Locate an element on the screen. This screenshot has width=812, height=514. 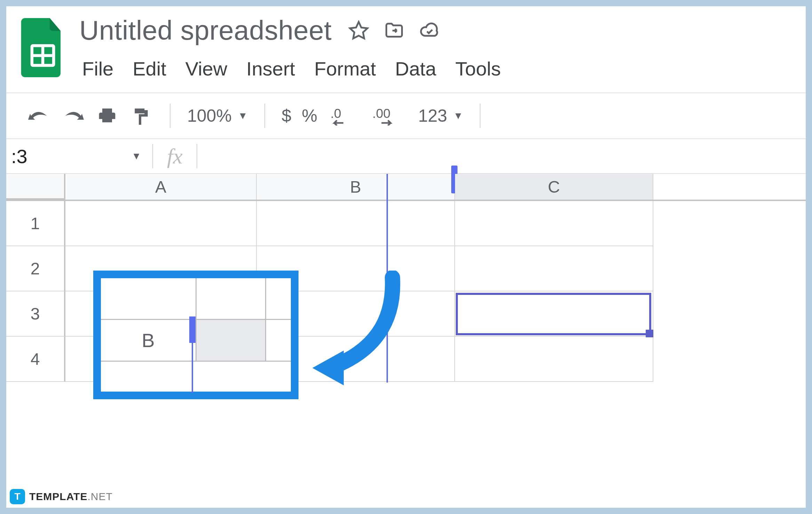
decrease-decimal-button: .0 is located at coordinates (343, 116).